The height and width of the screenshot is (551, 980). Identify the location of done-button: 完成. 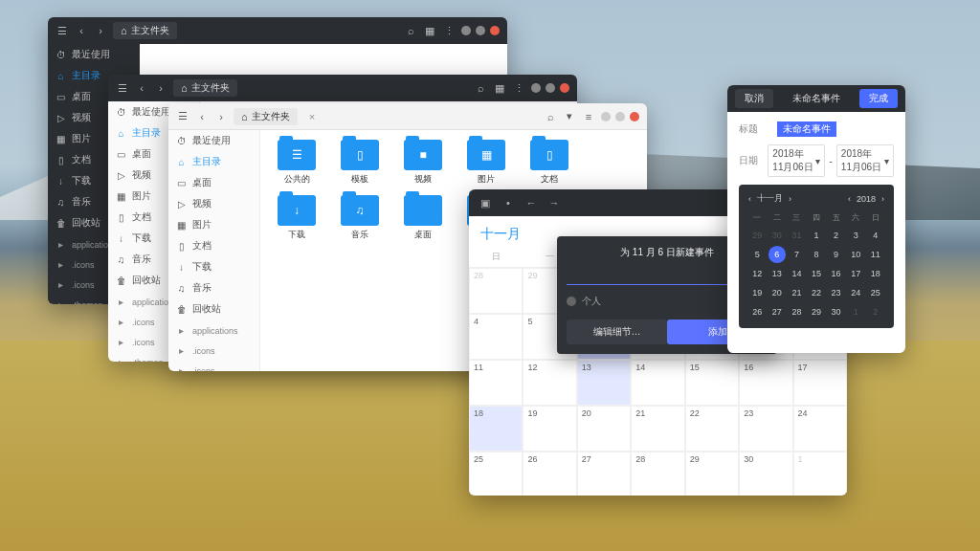
(879, 99).